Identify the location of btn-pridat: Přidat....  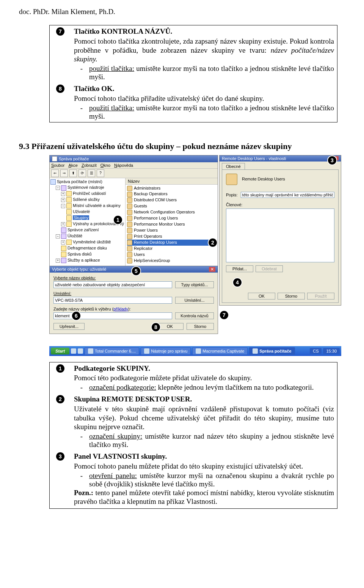
(240, 269).